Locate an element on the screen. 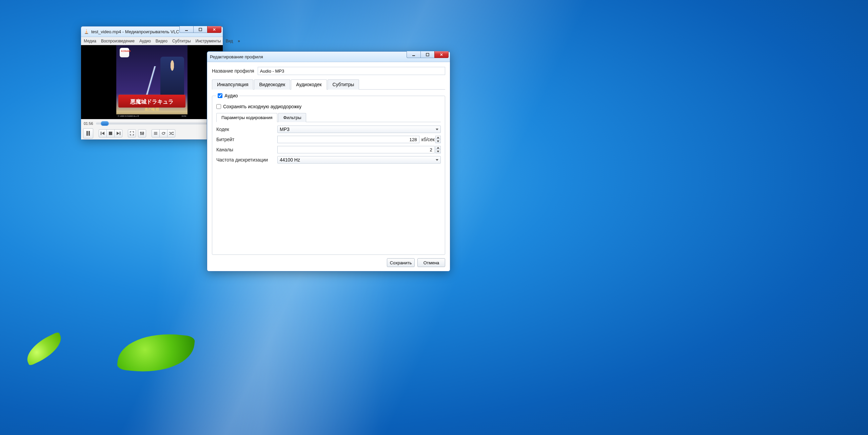  tab-audio-codec: Аудиокодек is located at coordinates (309, 84).